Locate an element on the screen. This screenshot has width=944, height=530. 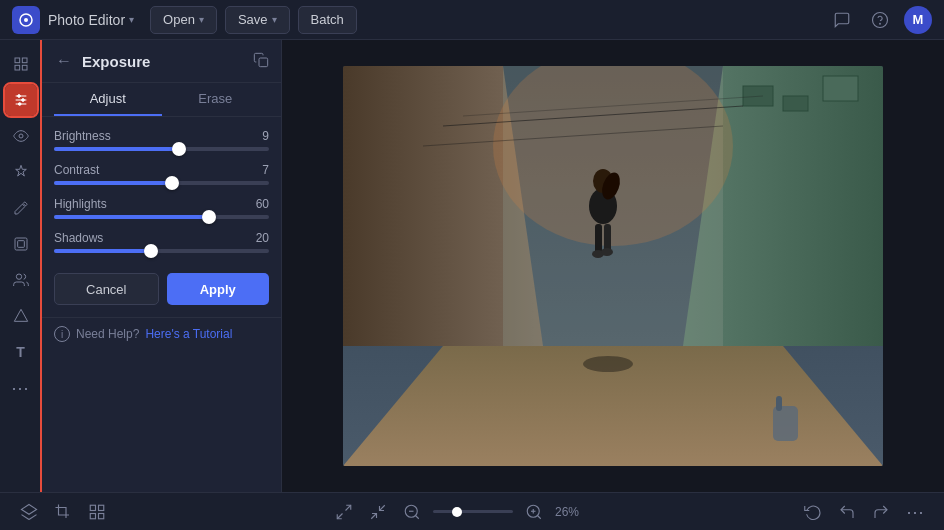
sidebar-text-button: T is located at coordinates (21, 352).